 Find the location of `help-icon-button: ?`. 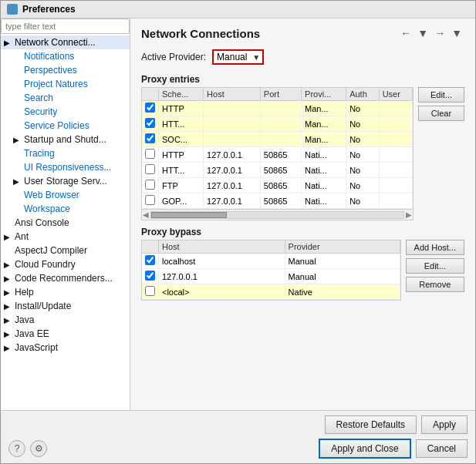

help-icon-button: ? is located at coordinates (17, 449).